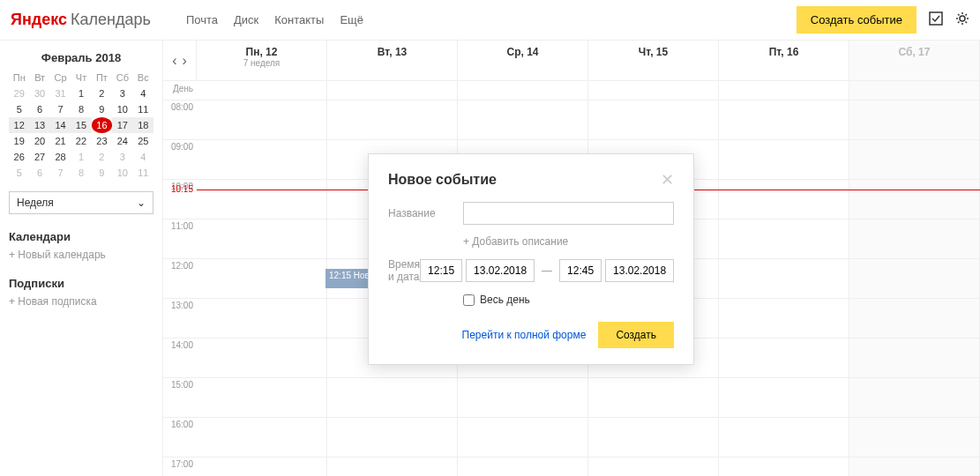  I want to click on nav-more: Ещё, so click(351, 19).